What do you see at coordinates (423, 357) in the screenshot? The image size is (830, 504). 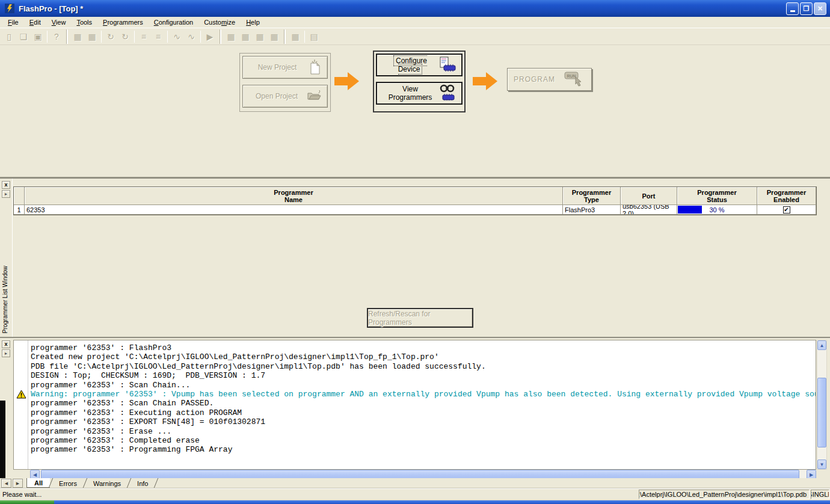 I see `log-line: Created new project 'C:\Actelprj\IGLOO\L…` at bounding box center [423, 357].